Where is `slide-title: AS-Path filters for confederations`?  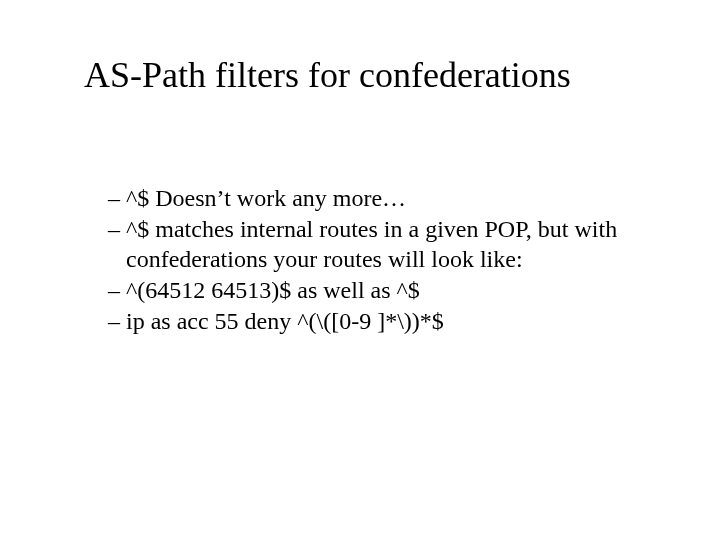
slide-title: AS-Path filters for confederations is located at coordinates (387, 75).